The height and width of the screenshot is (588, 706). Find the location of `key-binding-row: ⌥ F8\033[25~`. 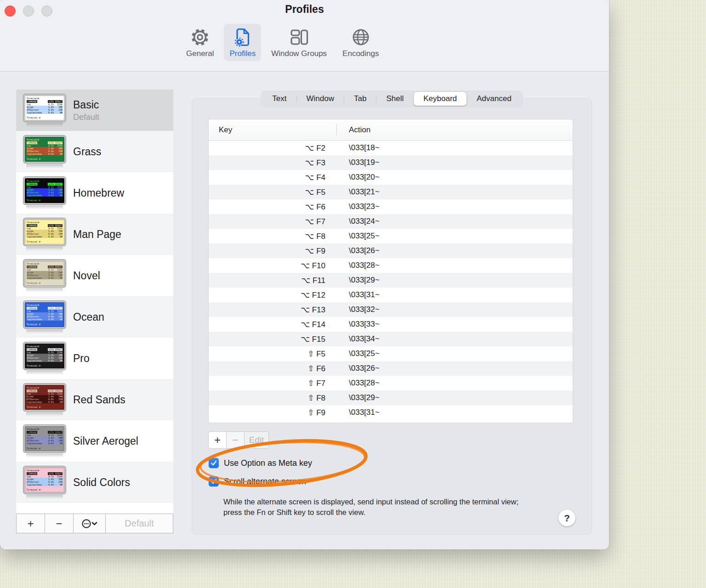

key-binding-row: ⌥ F8\033[25~ is located at coordinates (391, 236).